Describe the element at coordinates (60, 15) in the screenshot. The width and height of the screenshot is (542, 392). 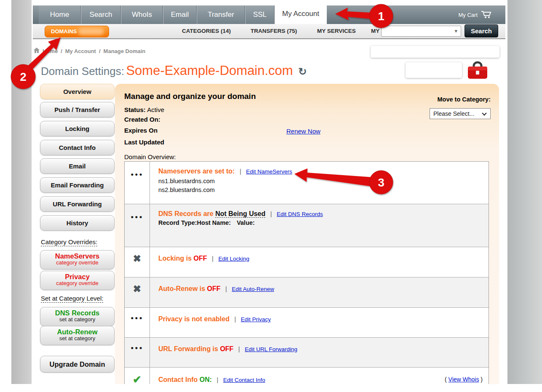
I see `nav-tab-home: Home` at that location.